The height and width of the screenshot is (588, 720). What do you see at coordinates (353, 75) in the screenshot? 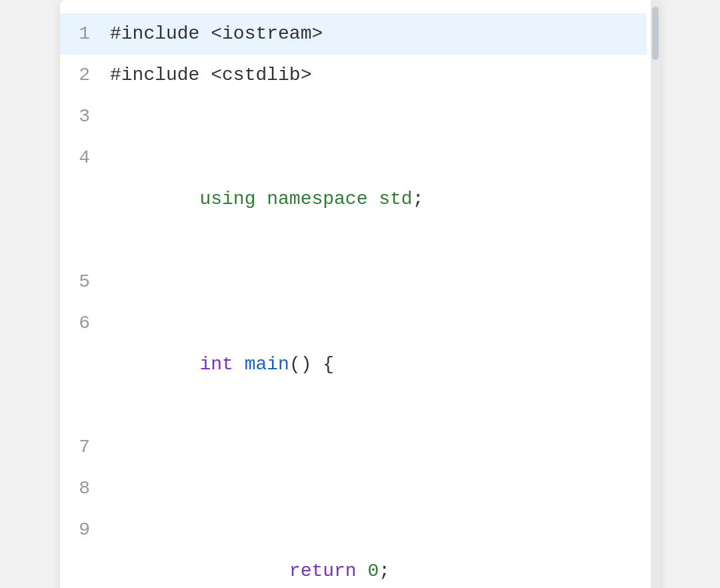
I see `code-line-2: 2 #include <cstdlib>` at bounding box center [353, 75].